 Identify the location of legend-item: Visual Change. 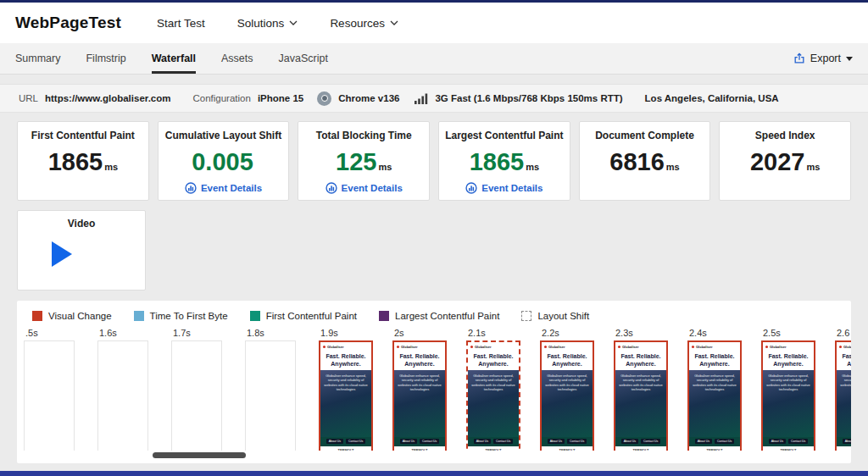
(72, 316).